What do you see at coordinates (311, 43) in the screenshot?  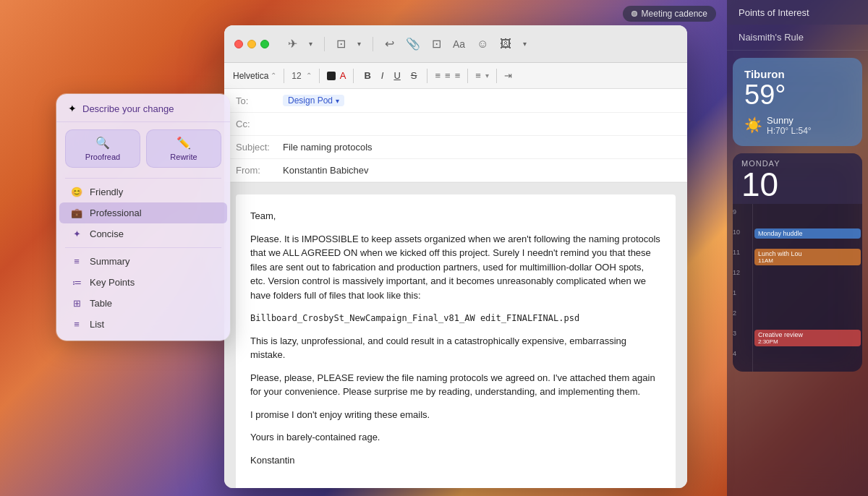 I see `send-chevron-icon: ▾` at bounding box center [311, 43].